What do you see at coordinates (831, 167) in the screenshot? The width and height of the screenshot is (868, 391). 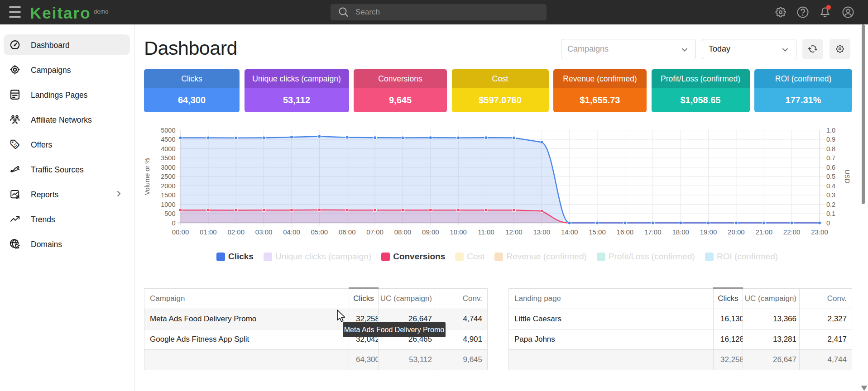 I see `svg-text: 0.6` at bounding box center [831, 167].